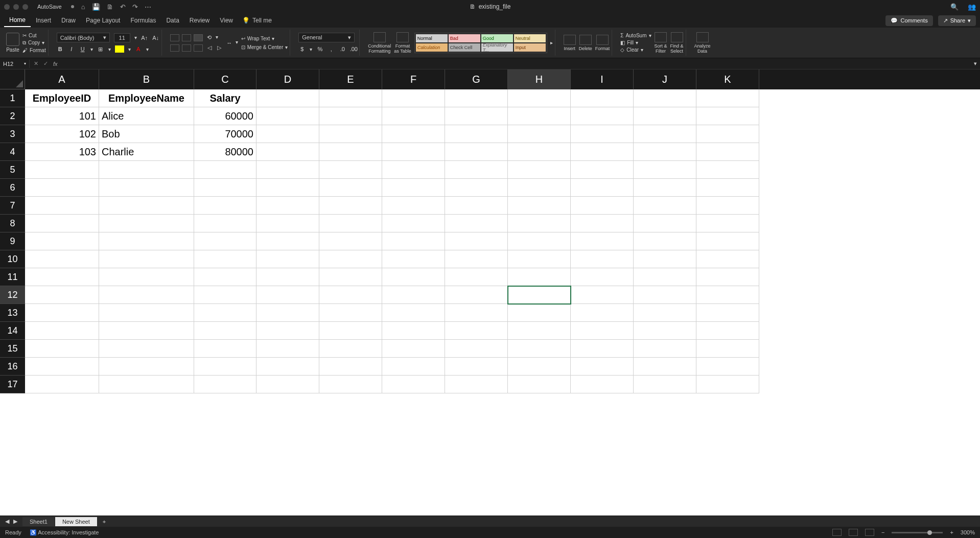 This screenshot has width=980, height=538. Describe the element at coordinates (728, 80) in the screenshot. I see `column-header-K: K` at that location.